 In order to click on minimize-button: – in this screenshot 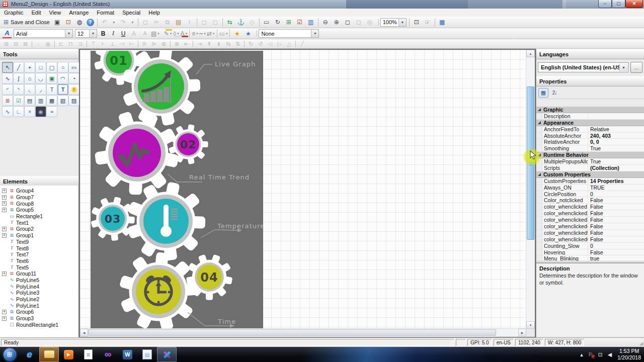, I will do `click(605, 4)`.